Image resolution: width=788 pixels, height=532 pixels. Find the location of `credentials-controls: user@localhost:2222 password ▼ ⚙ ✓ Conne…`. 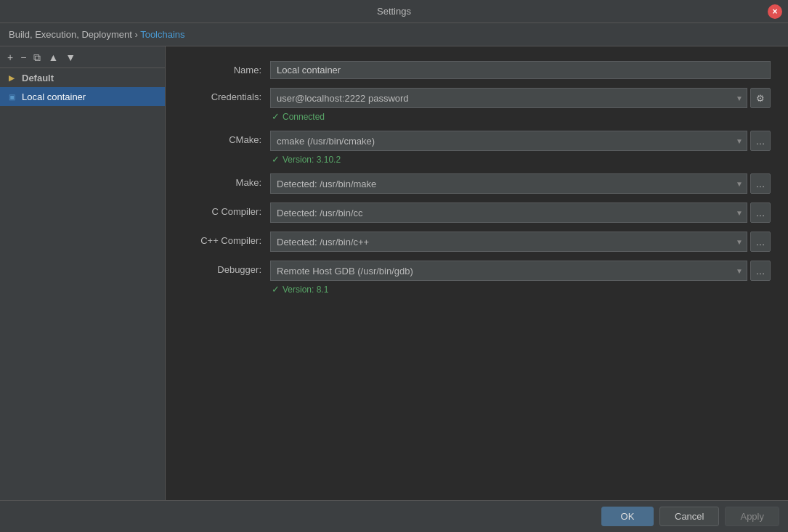

credentials-controls: user@localhost:2222 password ▼ ⚙ ✓ Conne… is located at coordinates (520, 105).